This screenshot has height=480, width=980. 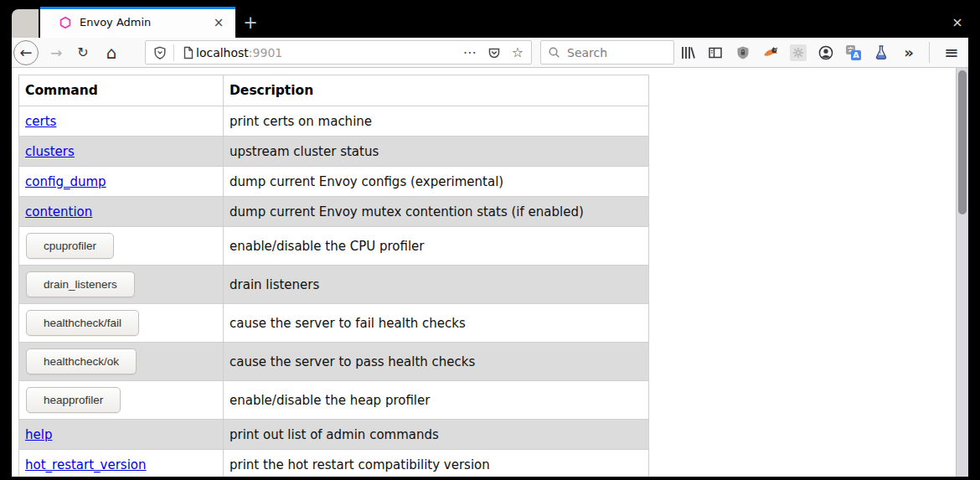 What do you see at coordinates (436, 212) in the screenshot?
I see `command-description: dump current Envoy mutex contention stat…` at bounding box center [436, 212].